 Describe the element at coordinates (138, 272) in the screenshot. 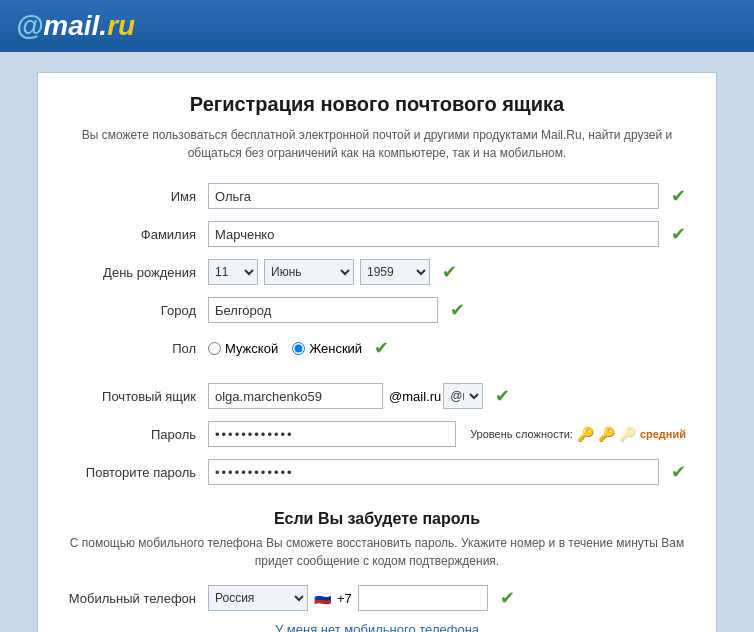

I see `birthday-label: День рождения` at that location.